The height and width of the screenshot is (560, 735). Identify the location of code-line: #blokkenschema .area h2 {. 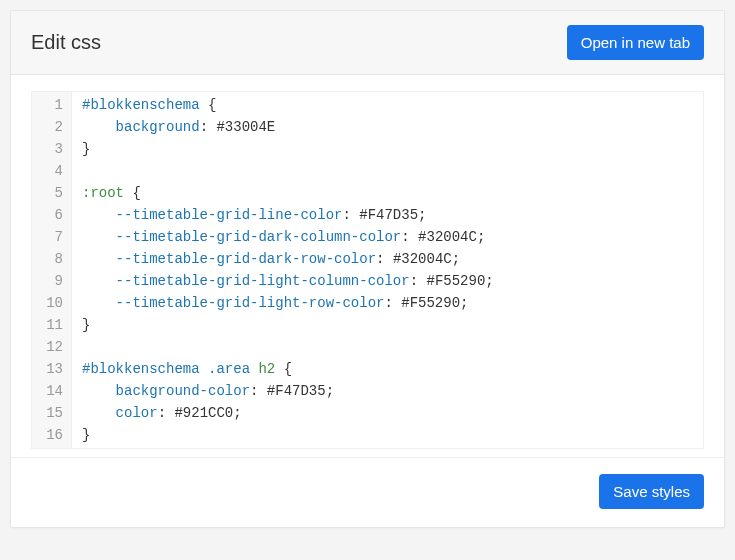
(288, 369).